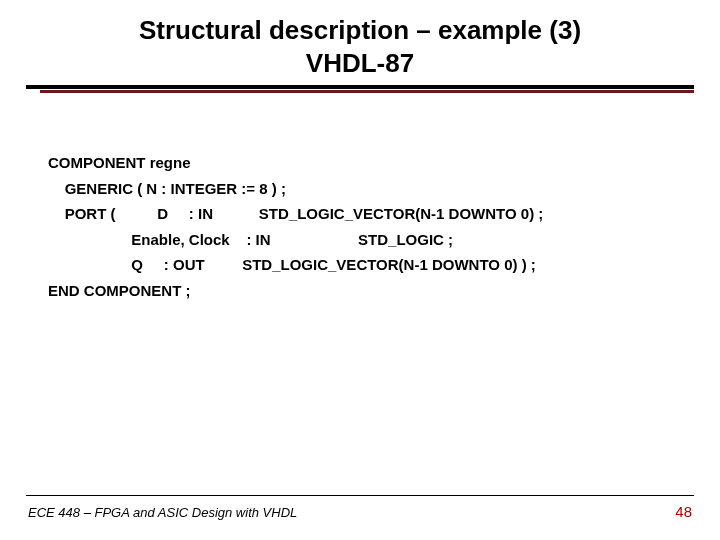 The height and width of the screenshot is (540, 720). Describe the element at coordinates (360, 30) in the screenshot. I see `title-line-1: Structural description – example (3)` at that location.